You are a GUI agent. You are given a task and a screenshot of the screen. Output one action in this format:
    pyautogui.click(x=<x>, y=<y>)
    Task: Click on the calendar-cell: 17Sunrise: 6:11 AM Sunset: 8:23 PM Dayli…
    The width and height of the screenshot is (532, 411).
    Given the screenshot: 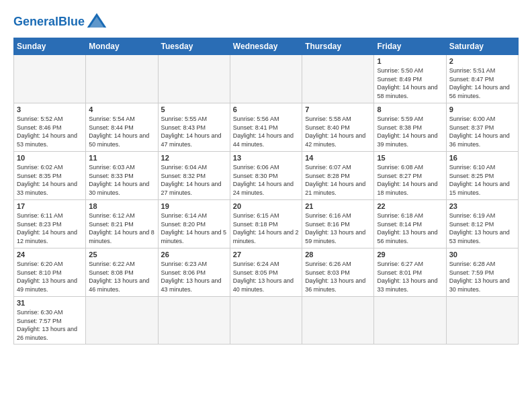 What is the action you would take?
    pyautogui.click(x=50, y=224)
    